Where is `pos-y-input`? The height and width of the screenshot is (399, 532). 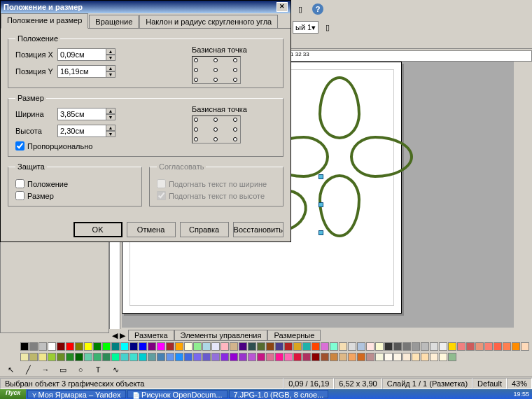
pos-y-input is located at coordinates (82, 71).